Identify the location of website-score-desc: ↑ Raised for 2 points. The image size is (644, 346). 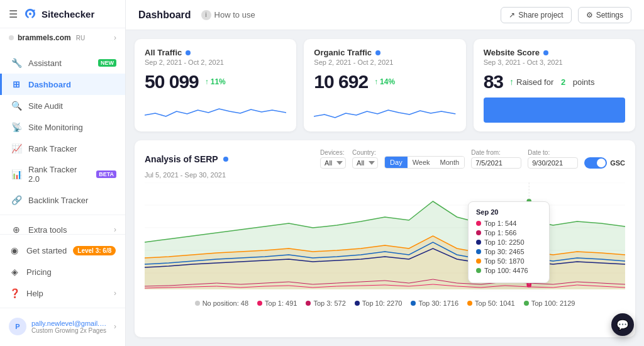
(552, 82).